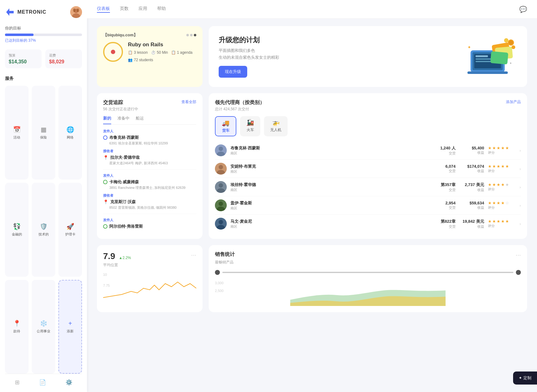  I want to click on settings-icon: ⚙️, so click(69, 382).